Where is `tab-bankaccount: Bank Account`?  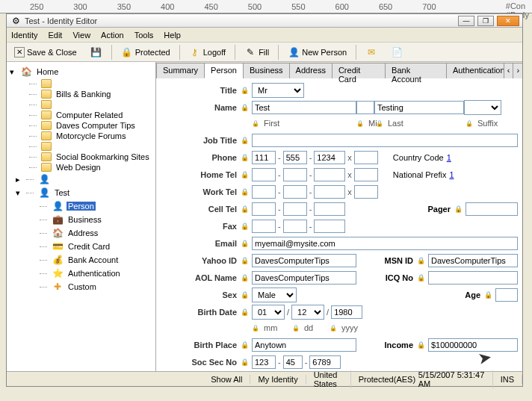
tab-bankaccount: Bank Account is located at coordinates (415, 70).